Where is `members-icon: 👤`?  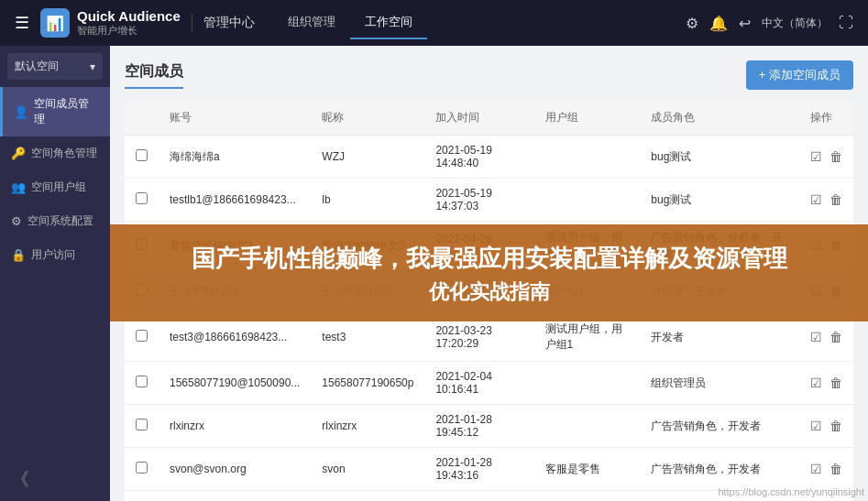 members-icon: 👤 is located at coordinates (21, 112).